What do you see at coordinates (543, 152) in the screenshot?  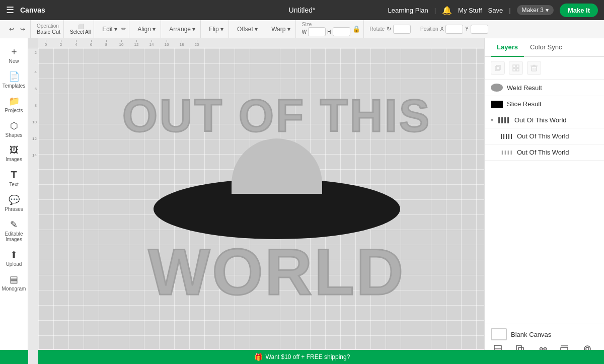 I see `sub2-label: Out Of This World` at bounding box center [543, 152].